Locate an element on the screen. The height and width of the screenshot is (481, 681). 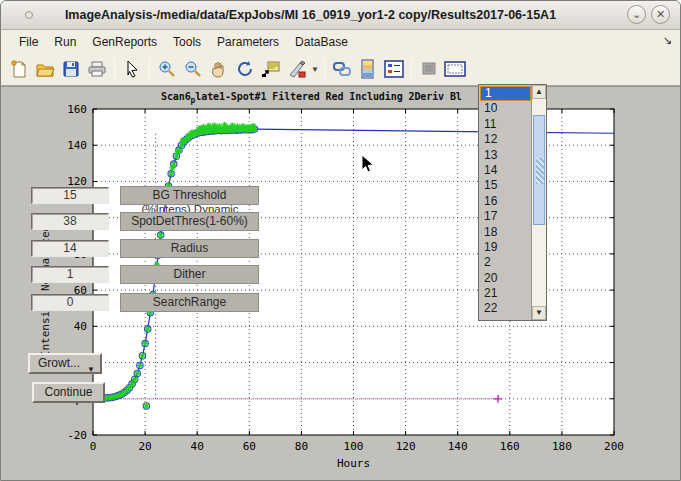
menu-item-file: File is located at coordinates (28, 42).